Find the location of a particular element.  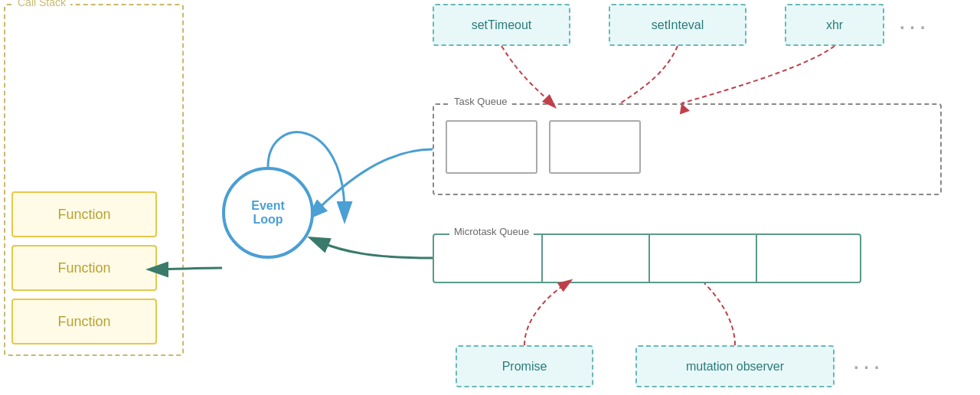

task-queue-label: Task Queue is located at coordinates (481, 101).